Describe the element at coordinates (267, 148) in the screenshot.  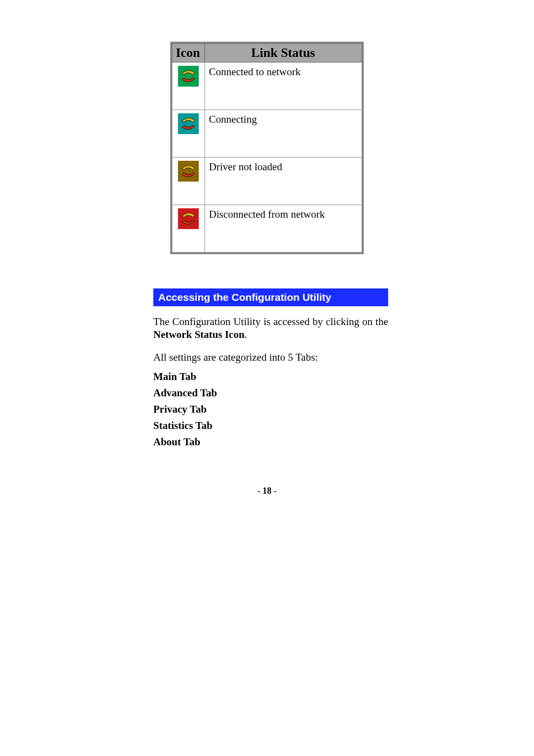
I see `link-status-table: Icon Link Status Connected to network` at that location.